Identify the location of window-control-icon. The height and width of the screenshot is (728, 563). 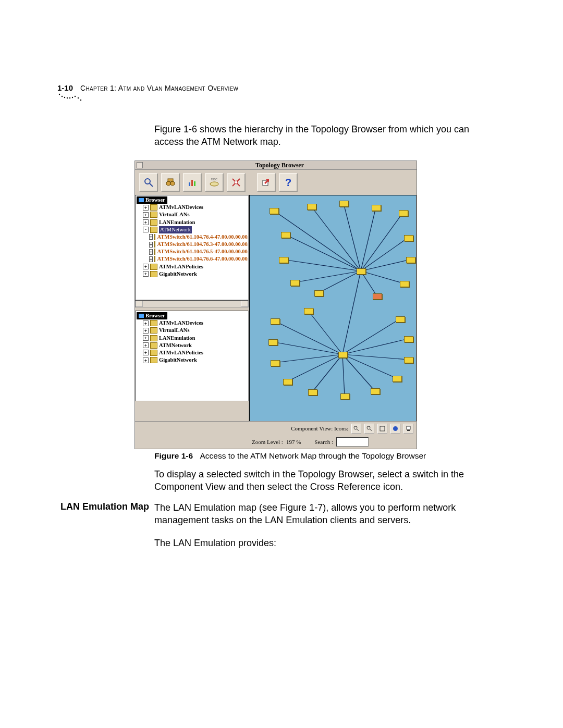
(140, 165).